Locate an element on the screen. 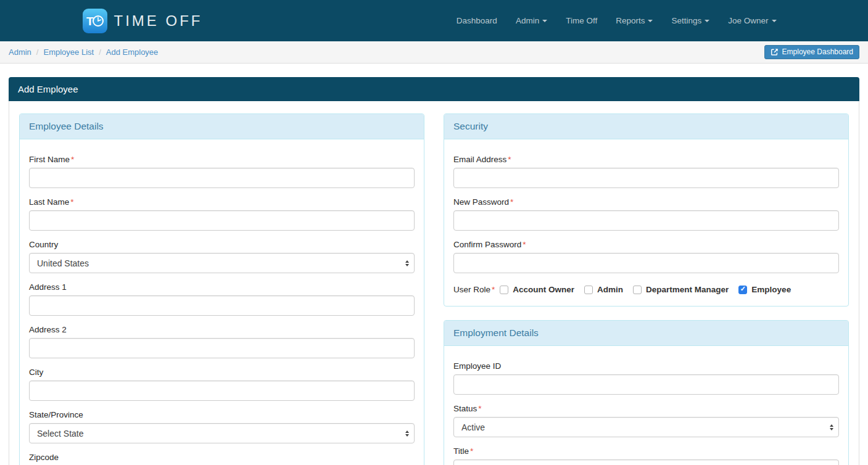 This screenshot has height=465, width=868. breadcrumb-employee-list: Employee List is located at coordinates (68, 52).